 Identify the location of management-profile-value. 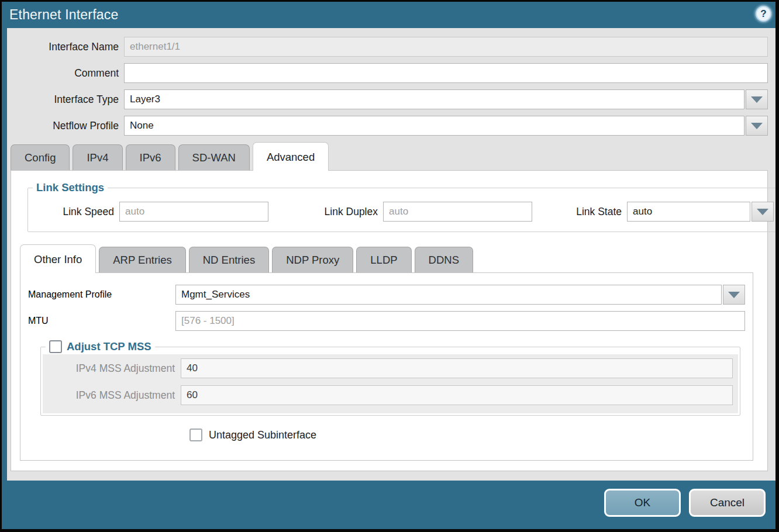
(449, 295).